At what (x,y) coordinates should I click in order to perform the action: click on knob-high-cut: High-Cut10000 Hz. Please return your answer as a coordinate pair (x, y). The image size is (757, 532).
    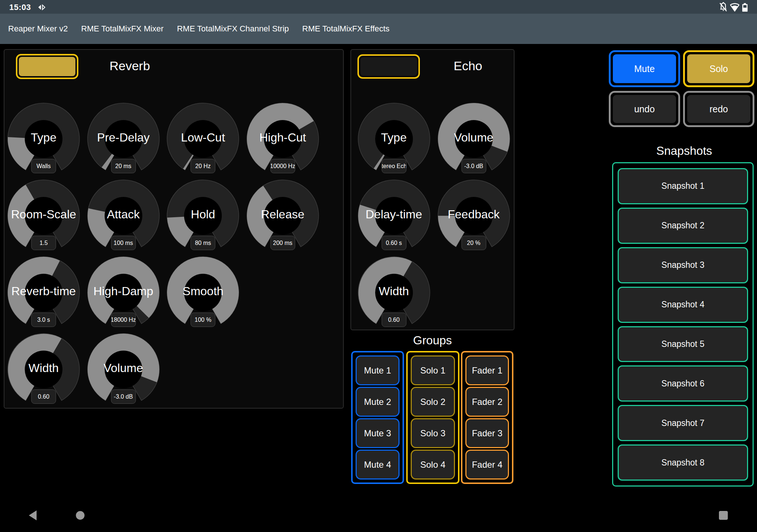
    Looking at the image, I should click on (283, 139).